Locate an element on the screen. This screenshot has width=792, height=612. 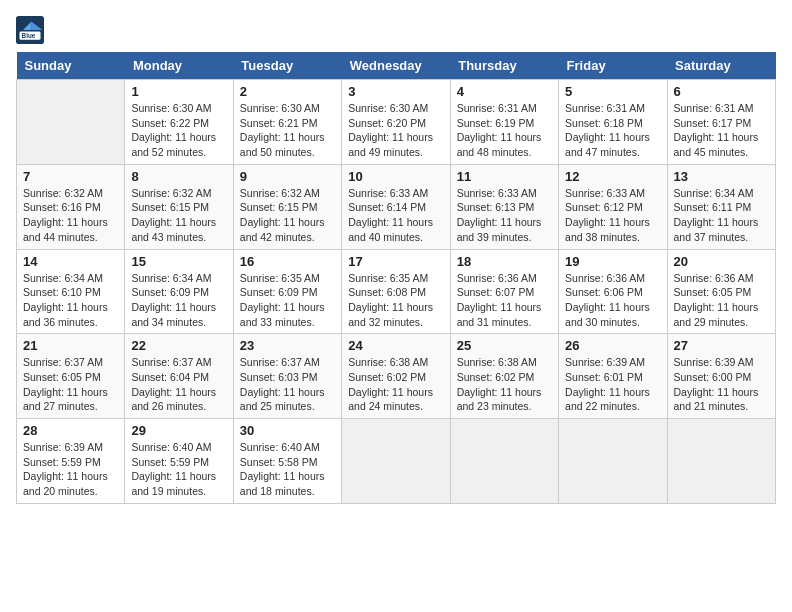
day-info: Sunrise: 6:37 AMSunset: 6:04 PMDaylight:… is located at coordinates (178, 384).